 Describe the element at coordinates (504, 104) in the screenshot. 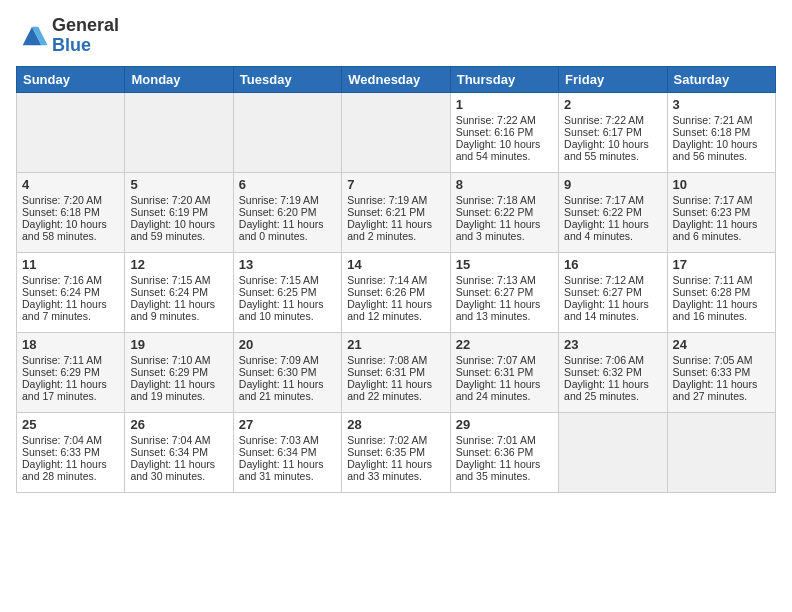

I see `day-number: 1` at that location.